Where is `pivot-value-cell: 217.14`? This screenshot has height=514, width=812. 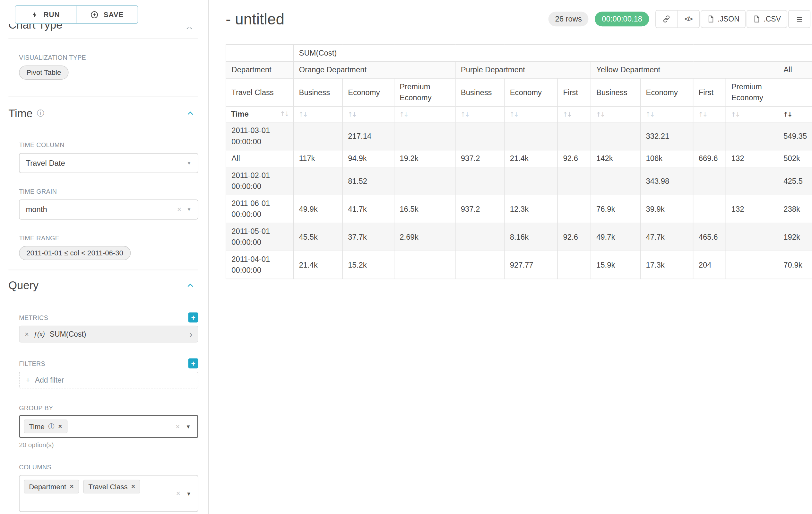
pivot-value-cell: 217.14 is located at coordinates (368, 136).